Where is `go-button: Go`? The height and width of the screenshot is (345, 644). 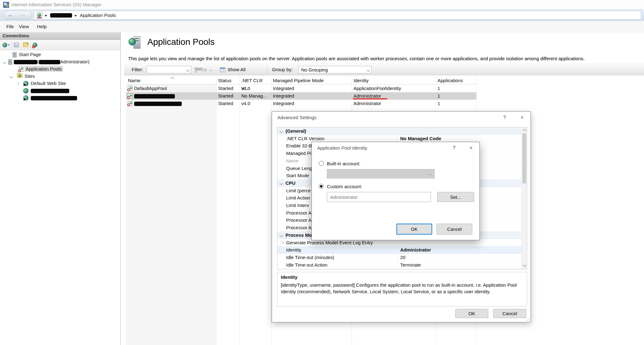
go-button: Go is located at coordinates (204, 70).